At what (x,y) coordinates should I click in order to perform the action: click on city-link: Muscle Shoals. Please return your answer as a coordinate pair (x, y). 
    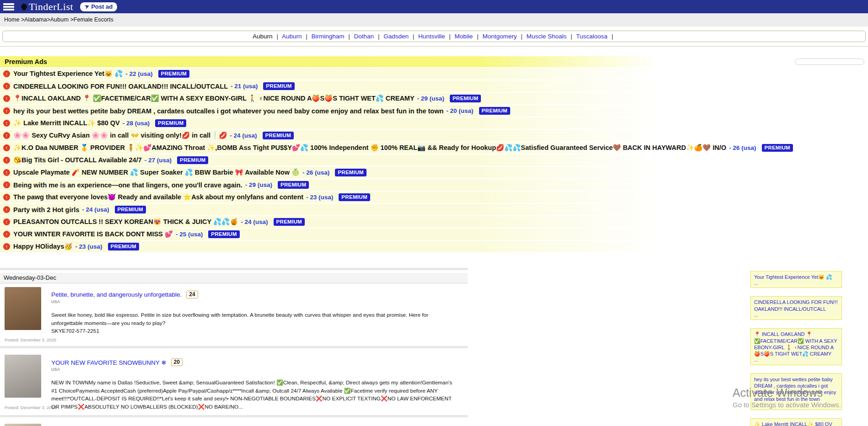
    Looking at the image, I should click on (547, 37).